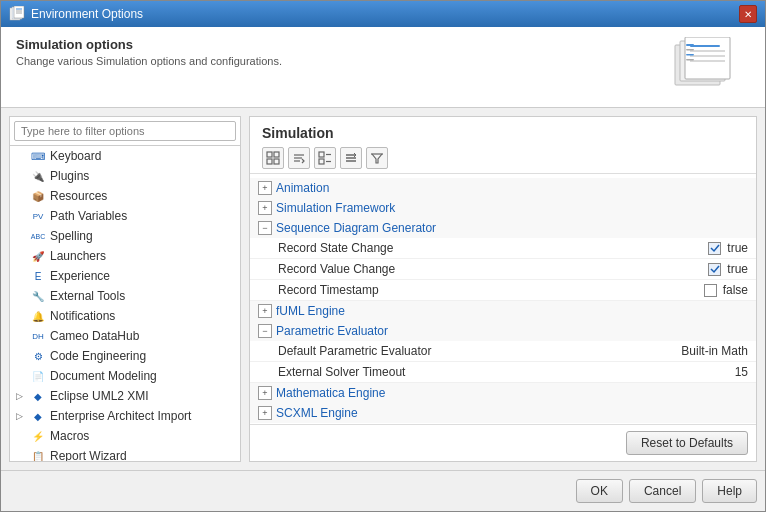 This screenshot has width=766, height=512. I want to click on sidebar-item-label: Path Variables, so click(88, 216).